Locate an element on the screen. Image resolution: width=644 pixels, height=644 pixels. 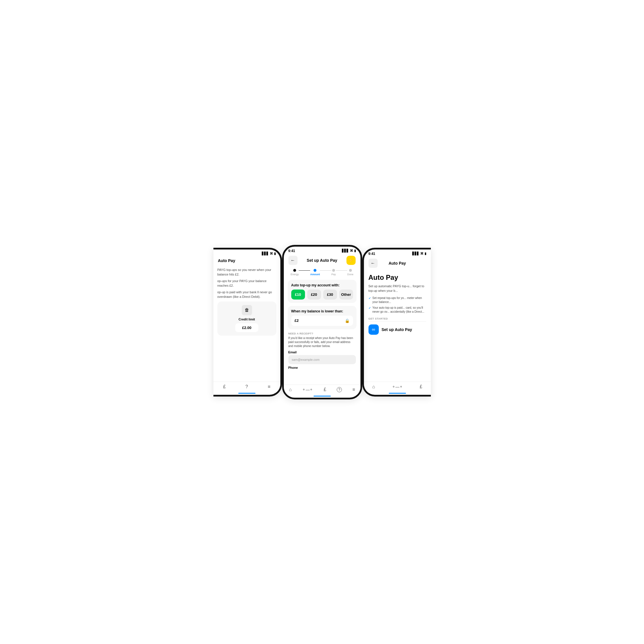
divider-right is located at coordinates (397, 321).